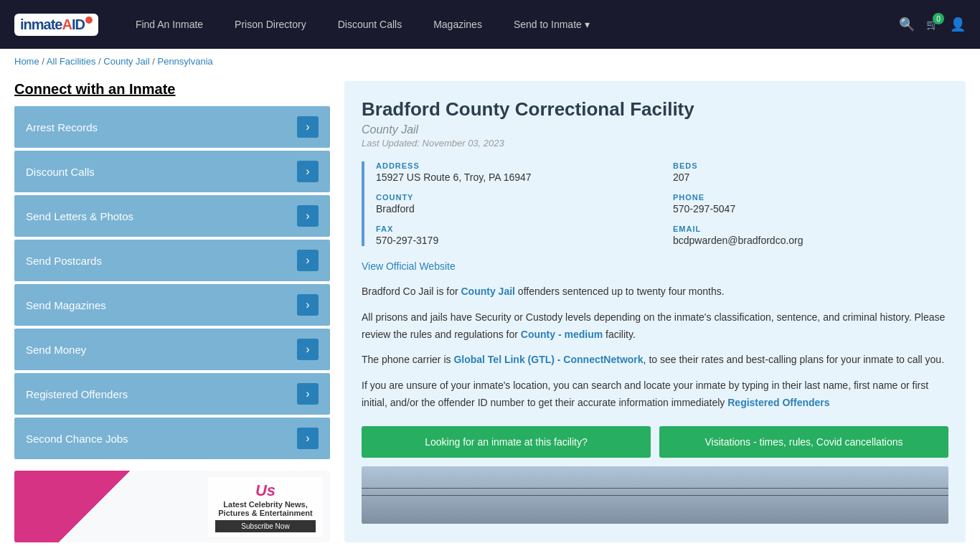 This screenshot has height=551, width=980. What do you see at coordinates (66, 306) in the screenshot?
I see `sidebar-label-send-magazines: Send Magazines` at bounding box center [66, 306].